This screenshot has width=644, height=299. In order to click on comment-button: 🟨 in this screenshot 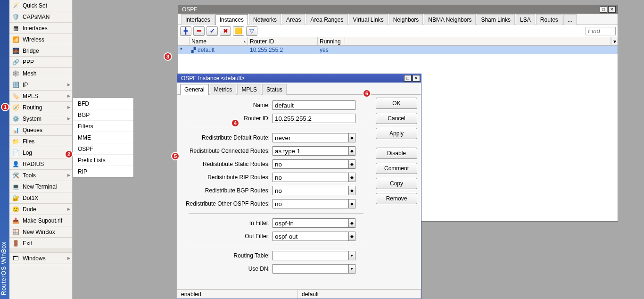, I will do `click(239, 31)`.